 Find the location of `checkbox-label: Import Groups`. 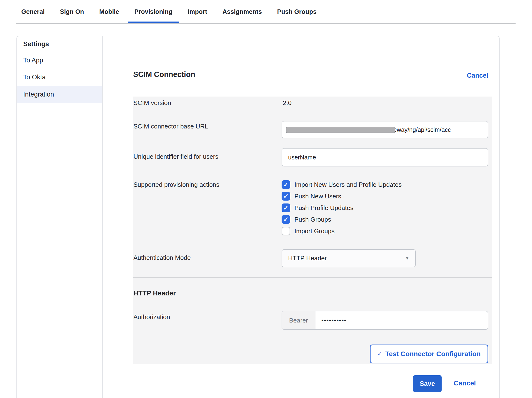

checkbox-label: Import Groups is located at coordinates (314, 231).